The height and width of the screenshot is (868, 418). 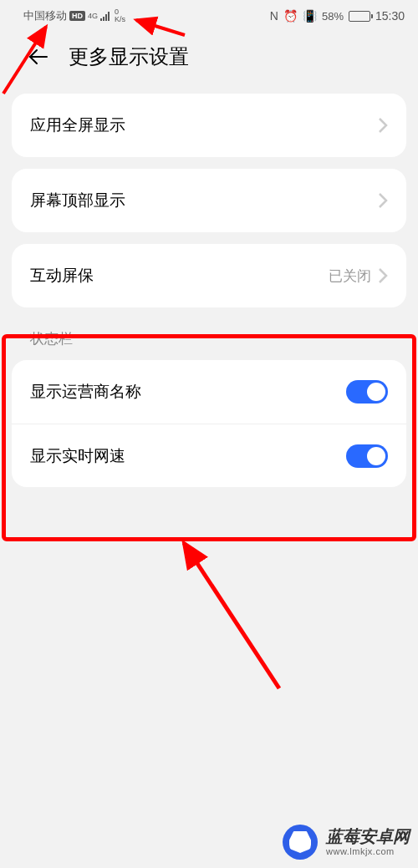 What do you see at coordinates (359, 17) in the screenshot?
I see `battery-icon` at bounding box center [359, 17].